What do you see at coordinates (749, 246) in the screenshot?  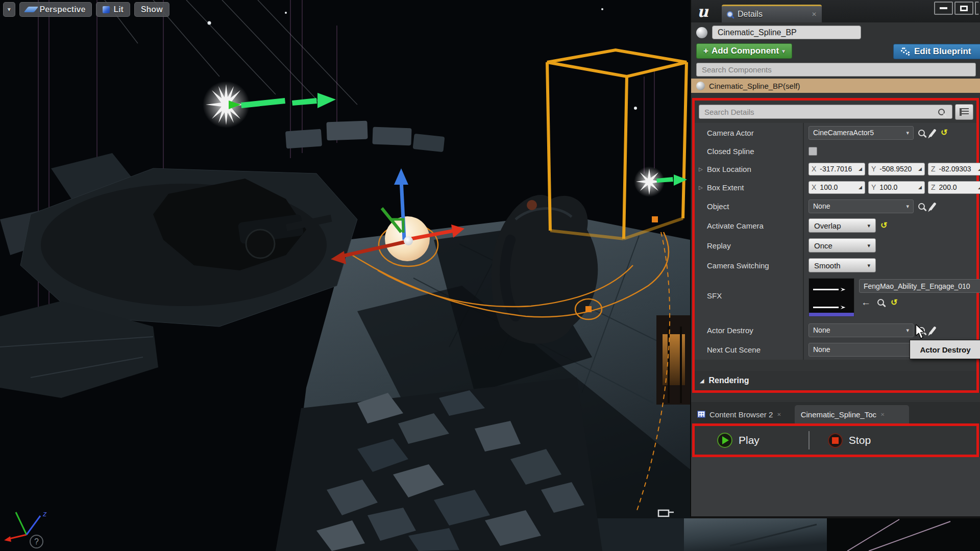 I see `replay-label: Replay` at bounding box center [749, 246].